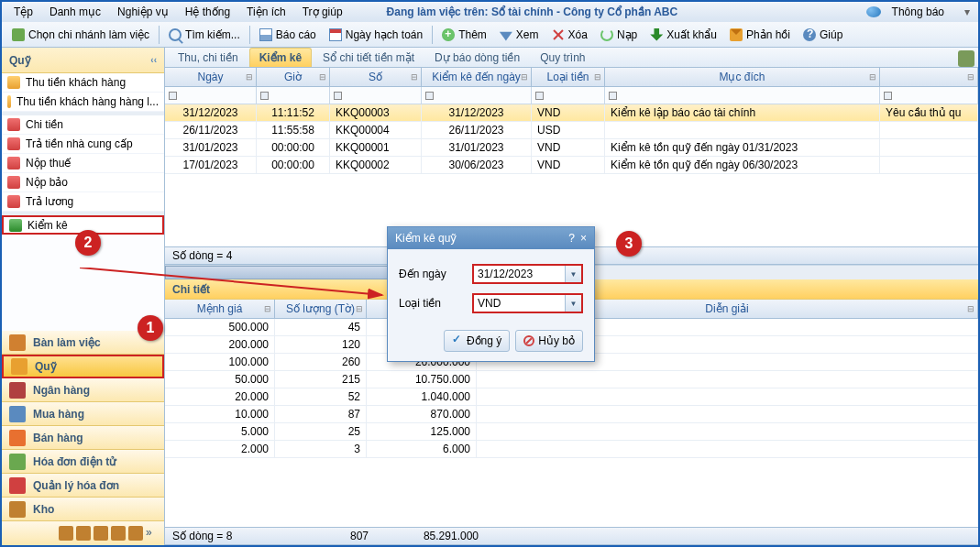 The width and height of the screenshot is (980, 547). Describe the element at coordinates (266, 12) in the screenshot. I see `menu-utility: Tiện ích` at that location.